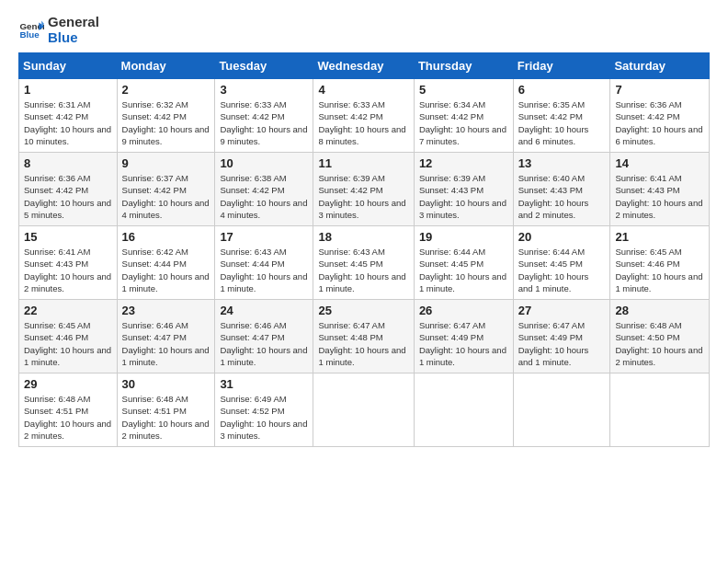  What do you see at coordinates (166, 344) in the screenshot?
I see `day-info: Sunrise: 6:46 AMSunset: 4:47 PMDaylight:…` at bounding box center [166, 344].